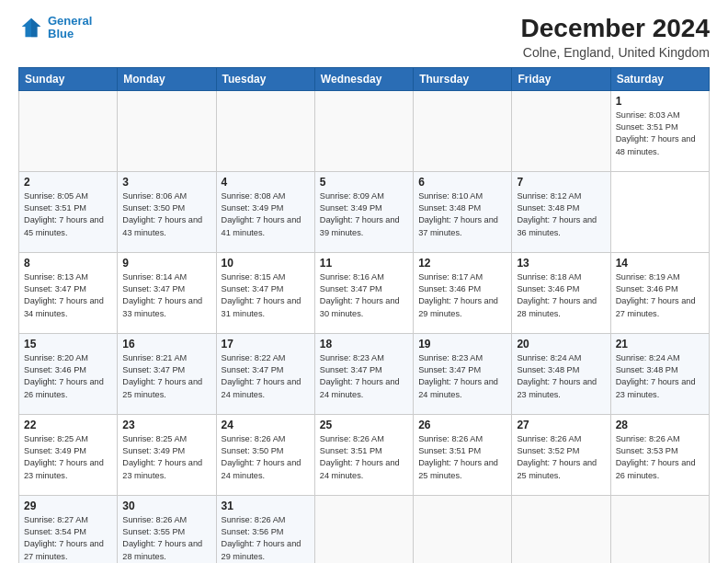 The image size is (728, 563). I want to click on day-number: 21, so click(660, 344).